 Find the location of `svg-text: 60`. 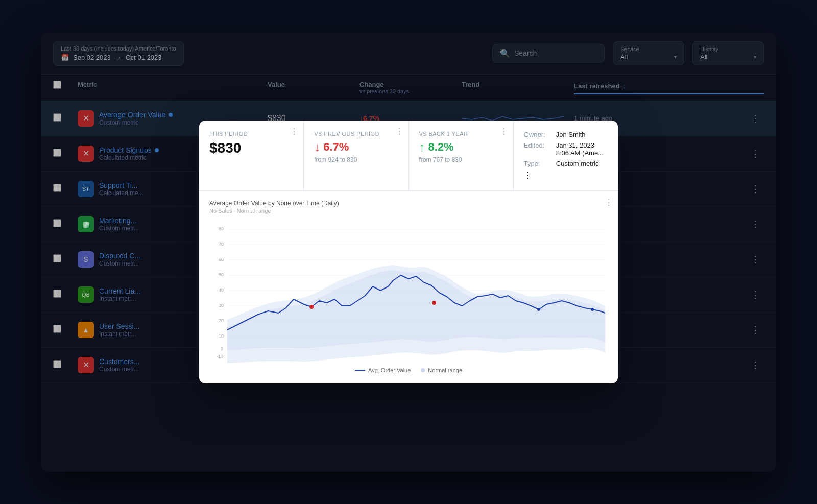

svg-text: 60 is located at coordinates (221, 259).